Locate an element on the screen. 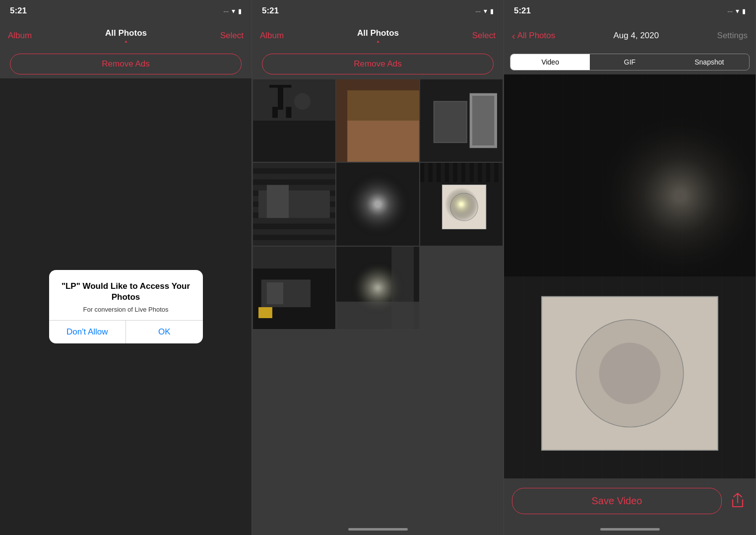  status-icons-2: ··· ▾ ▮ is located at coordinates (484, 11).